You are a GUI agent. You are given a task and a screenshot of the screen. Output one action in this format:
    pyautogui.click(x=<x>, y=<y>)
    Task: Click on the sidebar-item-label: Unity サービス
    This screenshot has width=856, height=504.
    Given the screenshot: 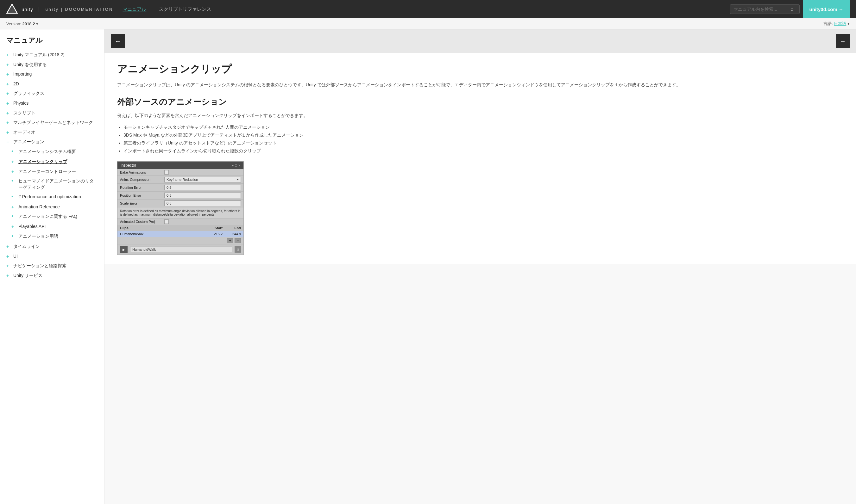 What is the action you would take?
    pyautogui.click(x=28, y=276)
    